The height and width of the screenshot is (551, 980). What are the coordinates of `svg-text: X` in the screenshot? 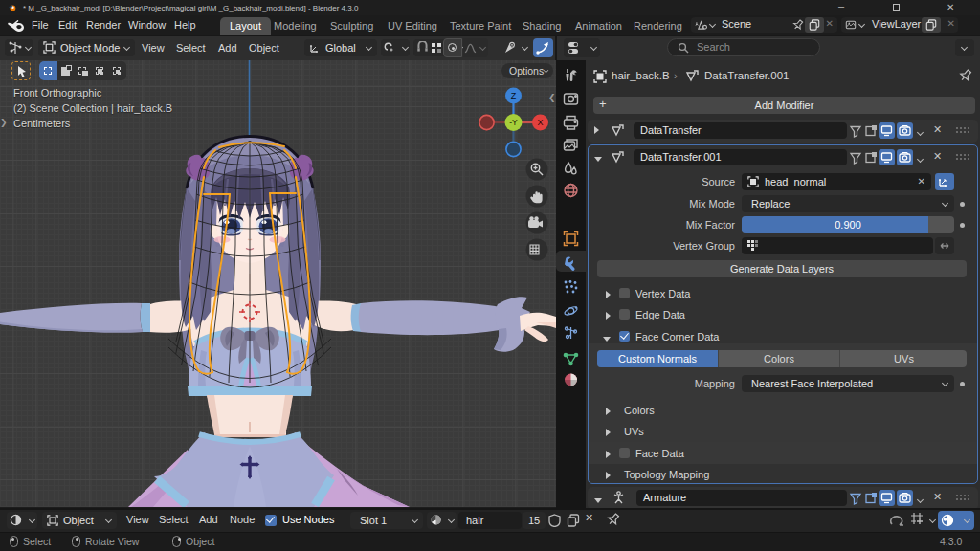 It's located at (540, 122).